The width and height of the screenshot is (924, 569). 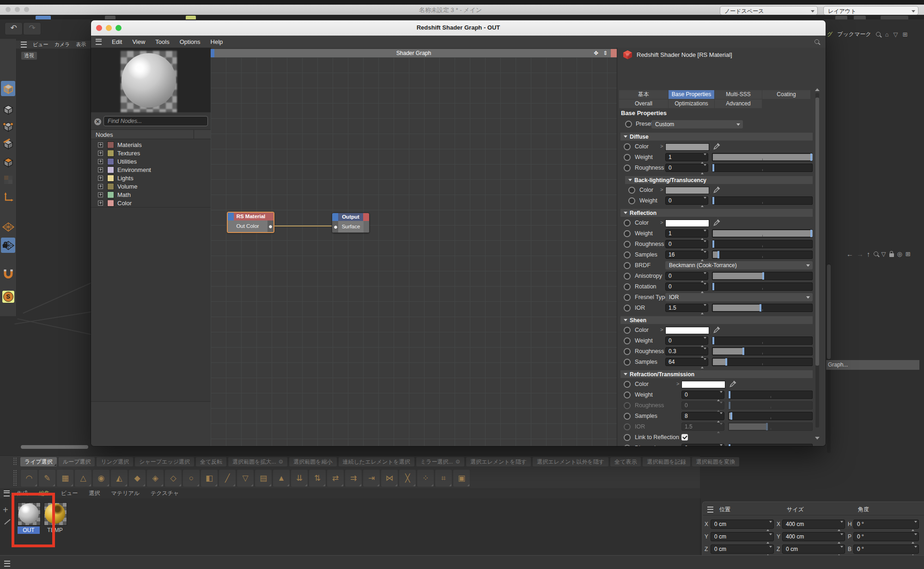 What do you see at coordinates (335, 226) in the screenshot?
I see `input-port` at bounding box center [335, 226].